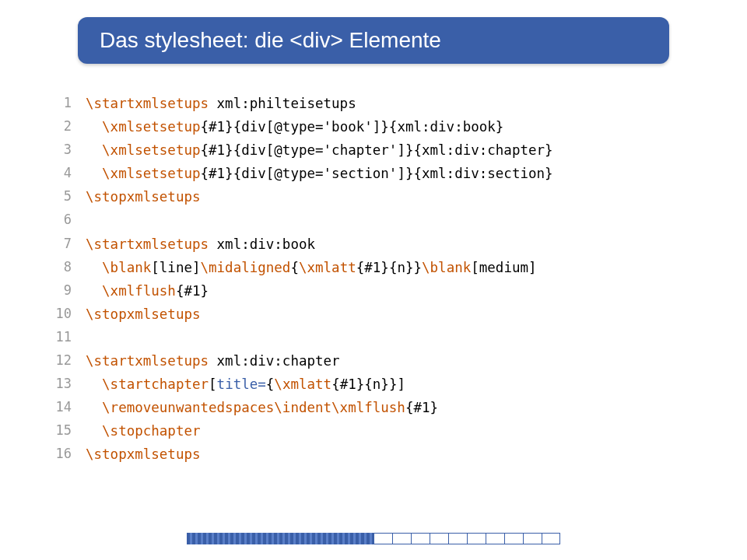 This screenshot has height=560, width=747. I want to click on line-number: 16, so click(67, 454).